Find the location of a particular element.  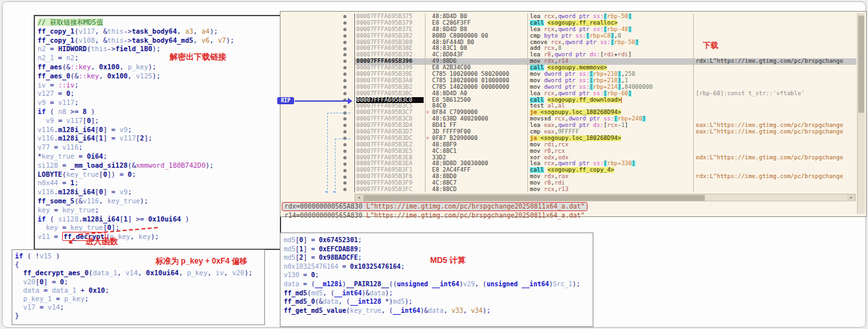

disasm-row: 00007FFFA695B39649:8BD6mov rdx,r14rdx:L"… is located at coordinates (606, 62).